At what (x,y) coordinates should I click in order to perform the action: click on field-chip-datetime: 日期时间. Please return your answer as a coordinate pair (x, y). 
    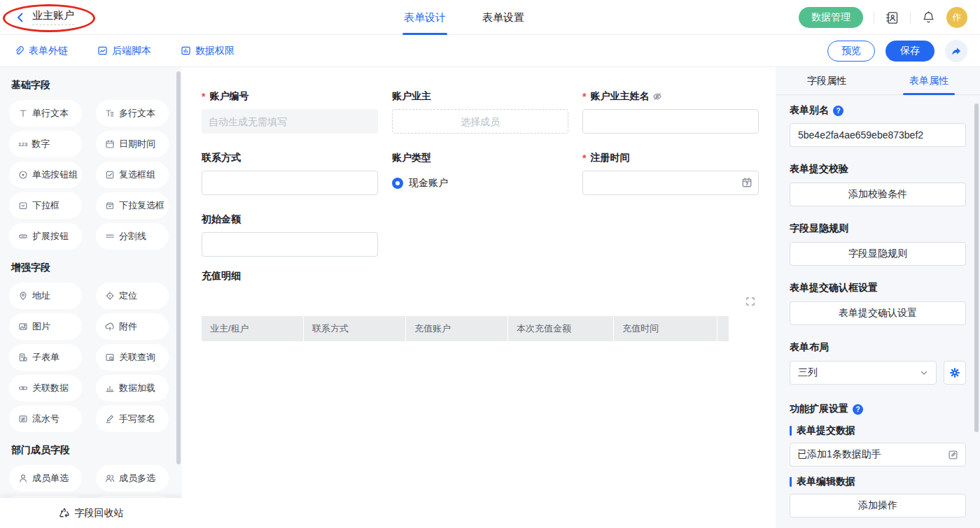
    Looking at the image, I should click on (132, 144).